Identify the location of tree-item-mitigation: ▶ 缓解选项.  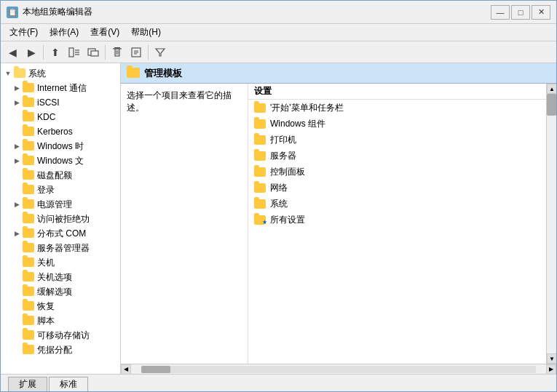
(60, 292).